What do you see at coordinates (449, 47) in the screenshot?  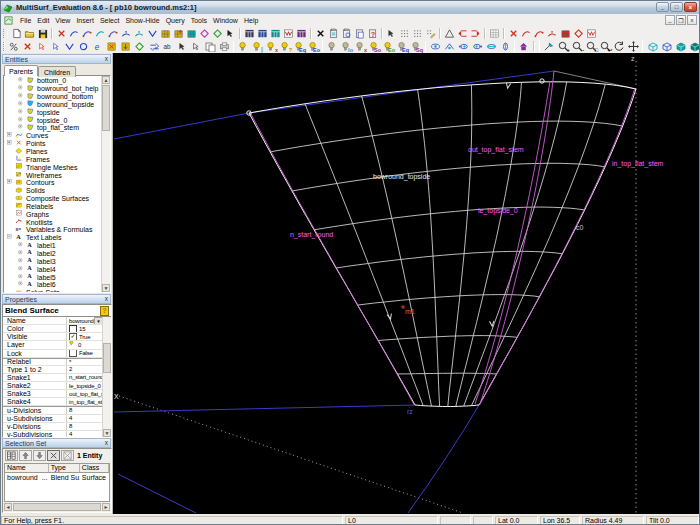 I see `view-top-icon` at bounding box center [449, 47].